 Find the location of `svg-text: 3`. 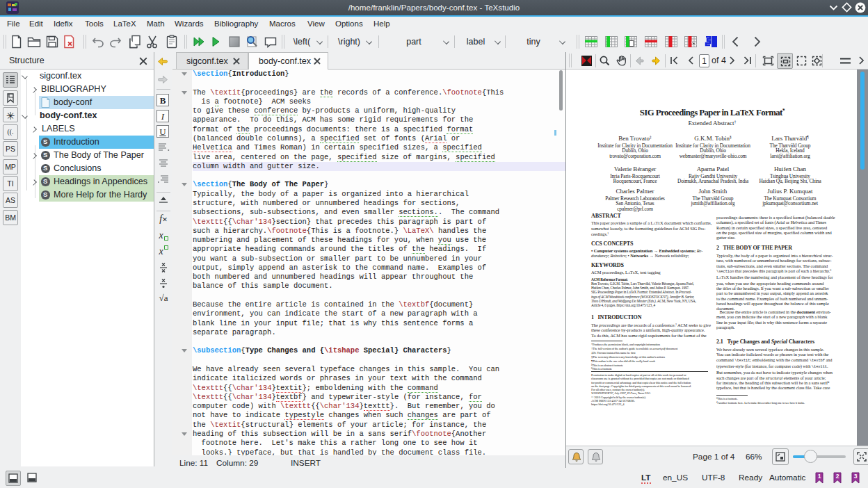

svg-text: 3 is located at coordinates (855, 476).